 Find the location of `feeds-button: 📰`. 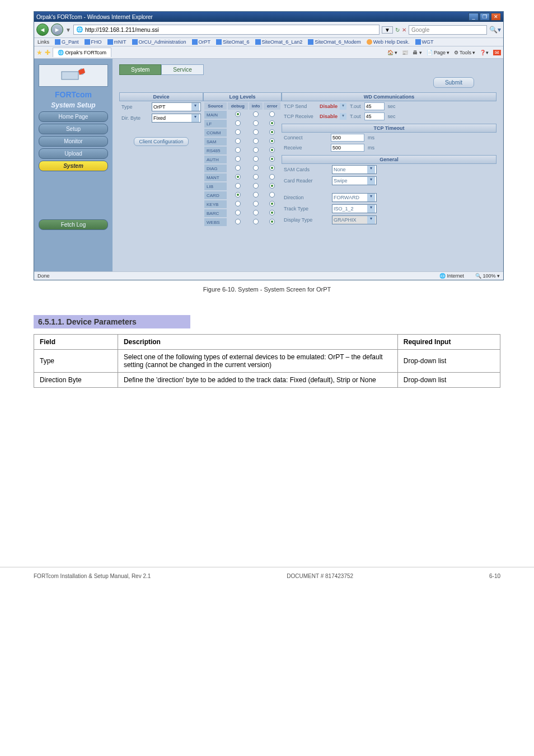

feeds-button: 📰 is located at coordinates (405, 53).